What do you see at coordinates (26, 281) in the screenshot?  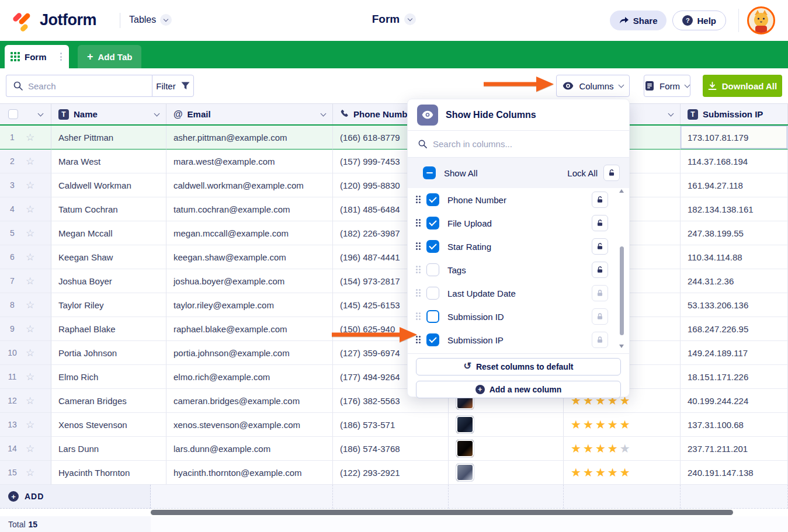 I see `row-header-cell: 7☆` at bounding box center [26, 281].